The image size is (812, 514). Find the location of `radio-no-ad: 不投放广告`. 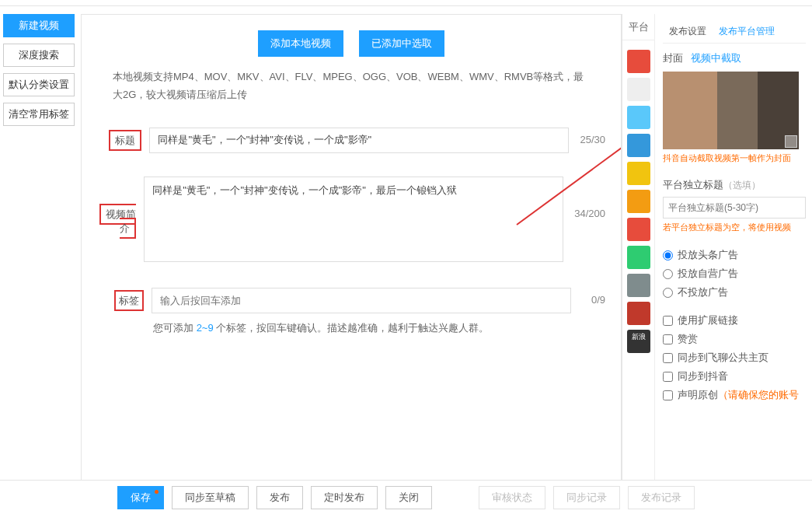

radio-no-ad: 不投放广告 is located at coordinates (734, 292).